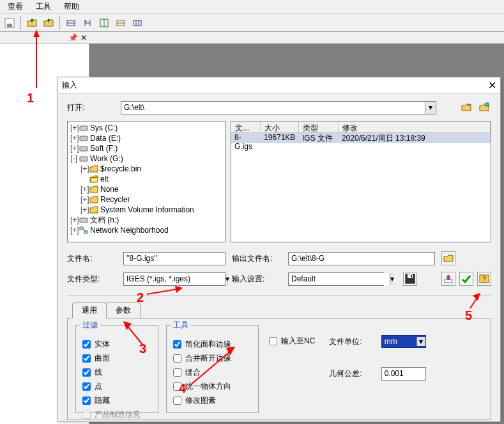  I want to click on menubar: 查看 工具 帮助, so click(252, 7).